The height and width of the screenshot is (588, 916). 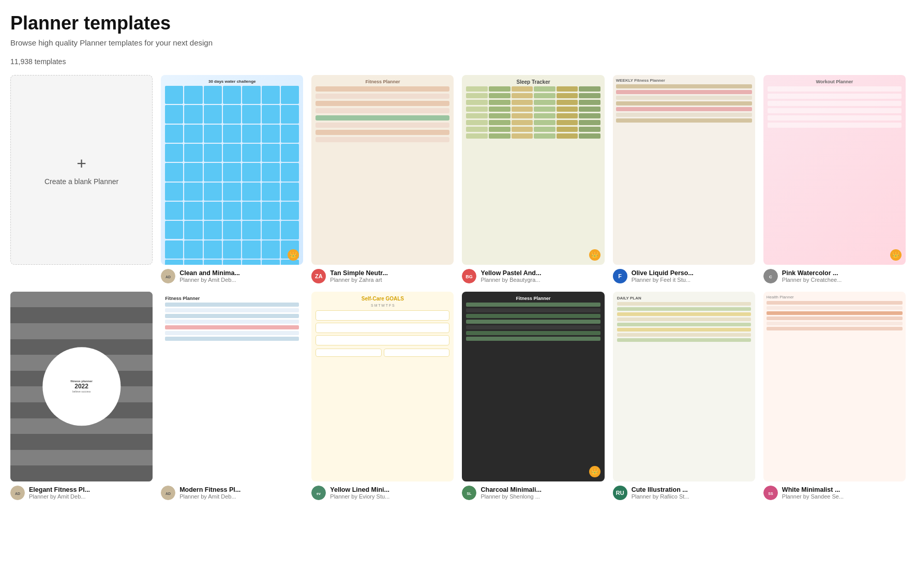 What do you see at coordinates (470, 493) in the screenshot?
I see `svg-text: SL` at bounding box center [470, 493].